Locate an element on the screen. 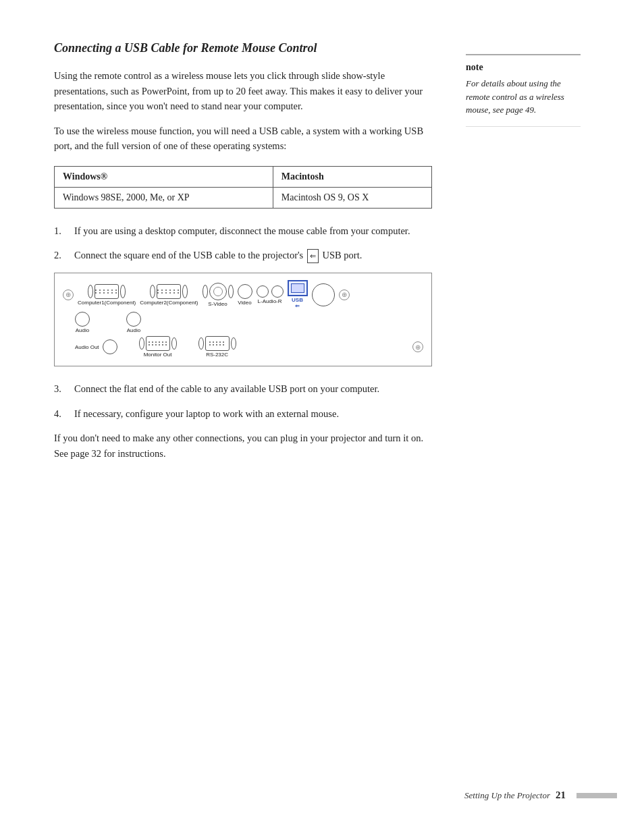 This screenshot has width=644, height=828. step-number-2: 2. is located at coordinates (64, 255).